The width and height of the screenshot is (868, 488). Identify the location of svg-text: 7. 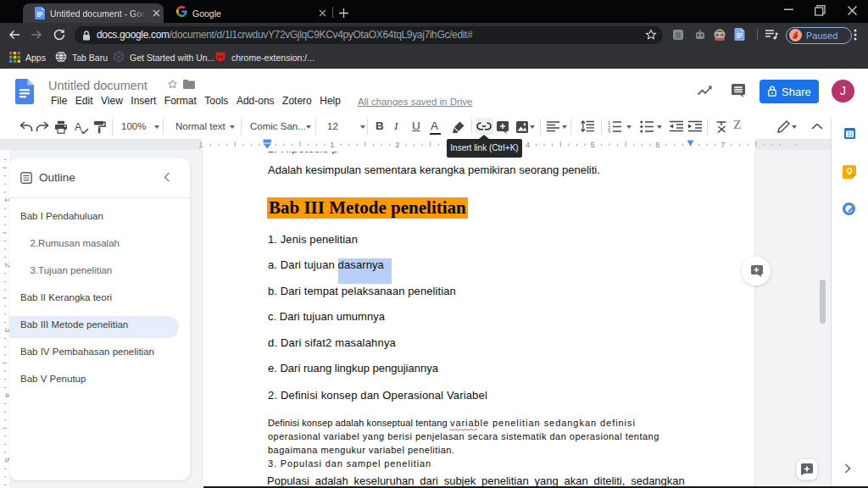
(722, 144).